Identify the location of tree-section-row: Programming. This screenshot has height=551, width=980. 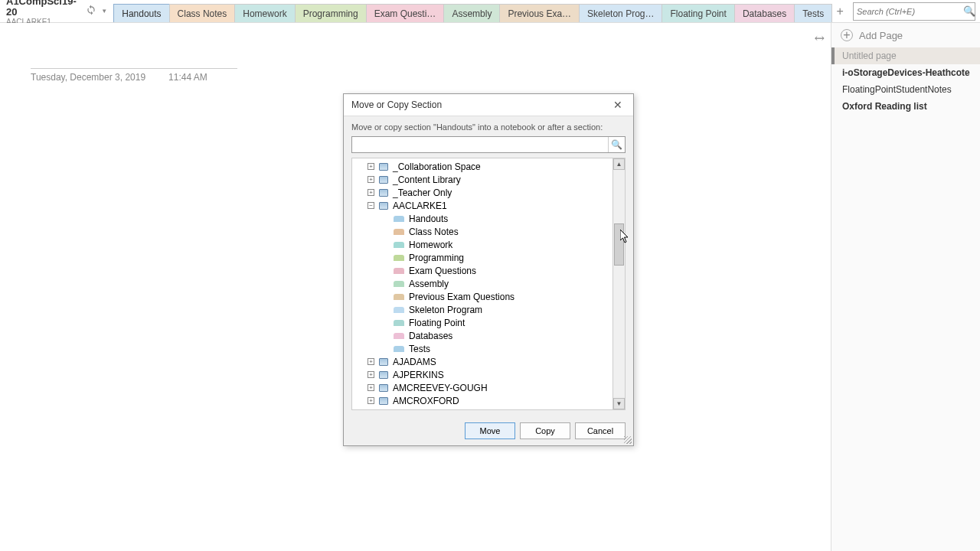
(482, 257).